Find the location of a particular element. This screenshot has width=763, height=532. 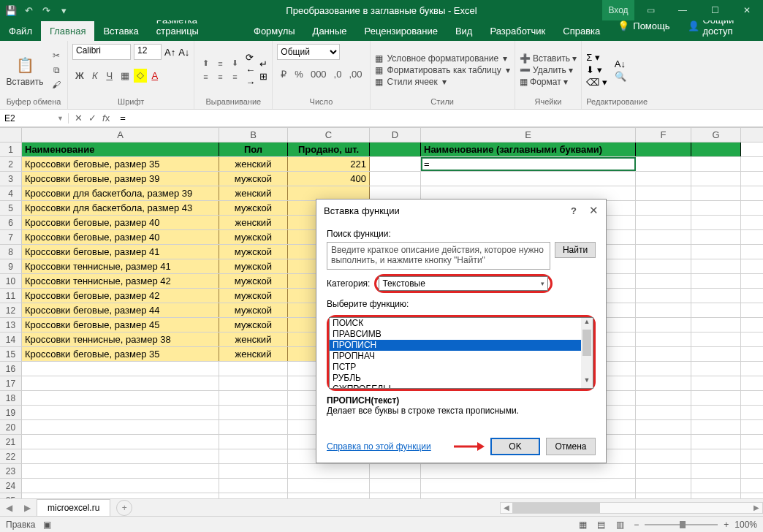

tab-review: Рецензирование is located at coordinates (401, 31).